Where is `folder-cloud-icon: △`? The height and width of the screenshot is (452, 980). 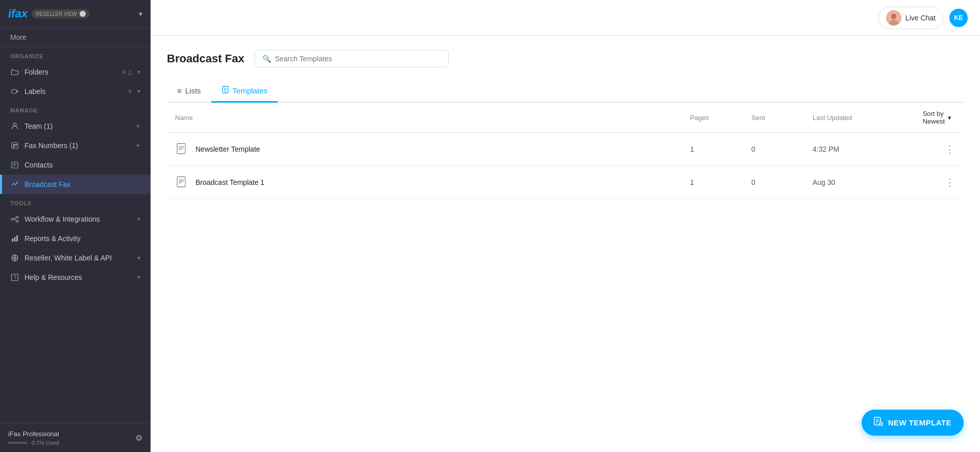 folder-cloud-icon: △ is located at coordinates (130, 72).